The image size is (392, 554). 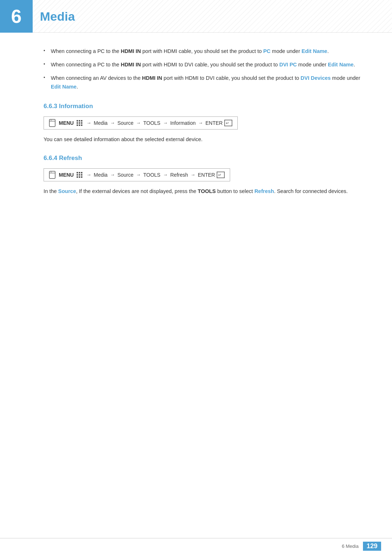 I want to click on arrow-3-663: →, so click(x=139, y=123).